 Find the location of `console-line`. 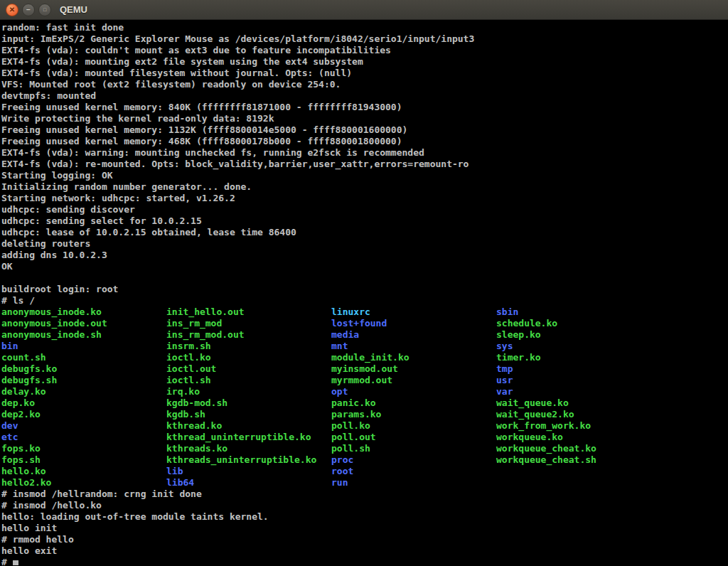

console-line is located at coordinates (365, 278).